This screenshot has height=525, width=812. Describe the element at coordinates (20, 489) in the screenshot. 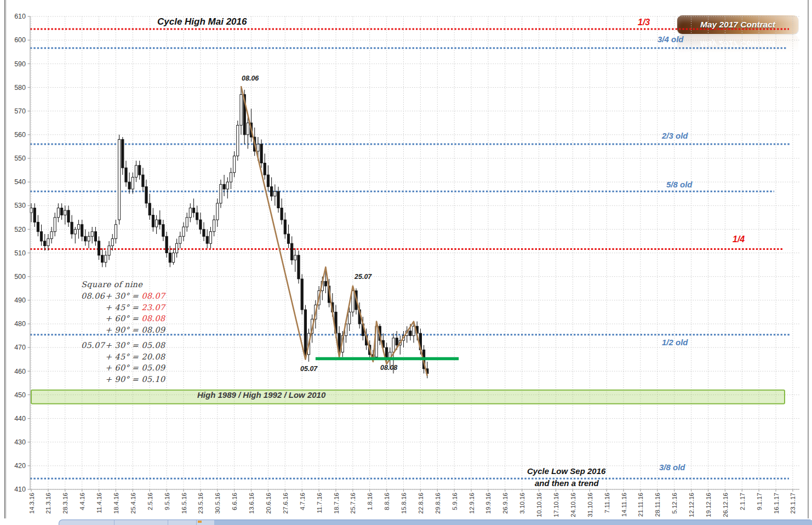

I see `svg-text: 410` at that location.